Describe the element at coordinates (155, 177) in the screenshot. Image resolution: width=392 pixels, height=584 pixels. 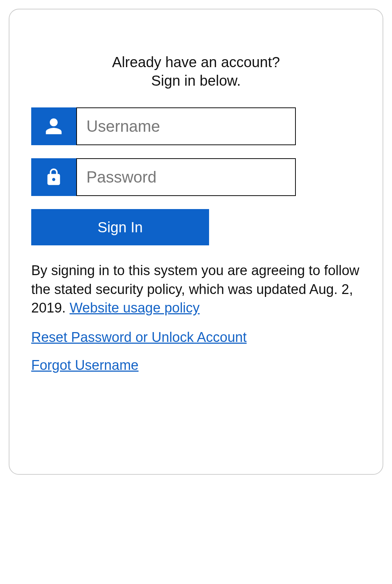
I see `password-row` at that location.